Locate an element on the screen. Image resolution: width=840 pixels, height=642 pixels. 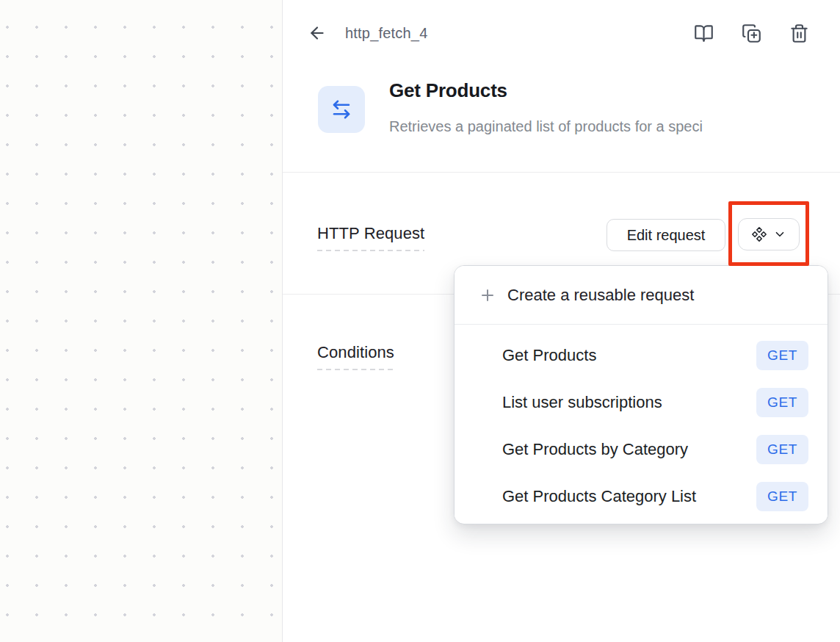
chevron-down-icon is located at coordinates (780, 234).